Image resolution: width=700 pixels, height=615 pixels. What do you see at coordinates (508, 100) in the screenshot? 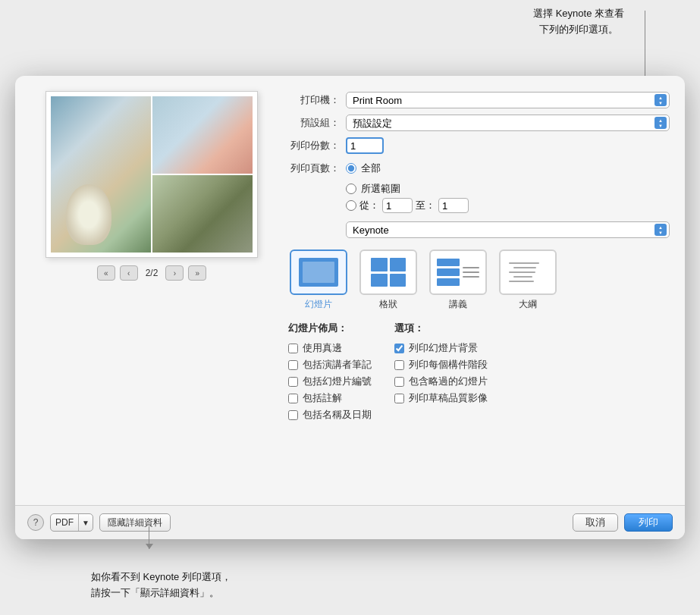
I see `printer-select-wrapper: Print Room` at bounding box center [508, 100].